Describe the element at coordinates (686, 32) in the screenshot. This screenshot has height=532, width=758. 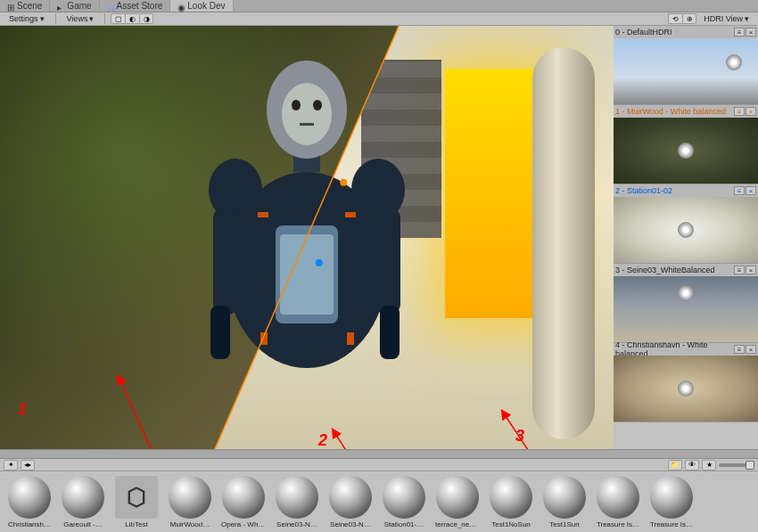
I see `hdri-item-header: 0 - DefaultHDRI≡×` at that location.